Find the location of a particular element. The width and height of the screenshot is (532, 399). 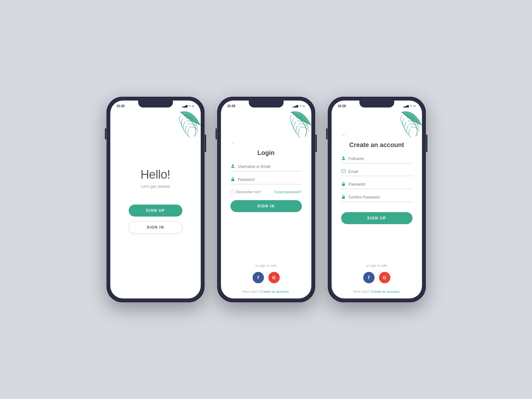

remember-checkbox is located at coordinates (232, 192).